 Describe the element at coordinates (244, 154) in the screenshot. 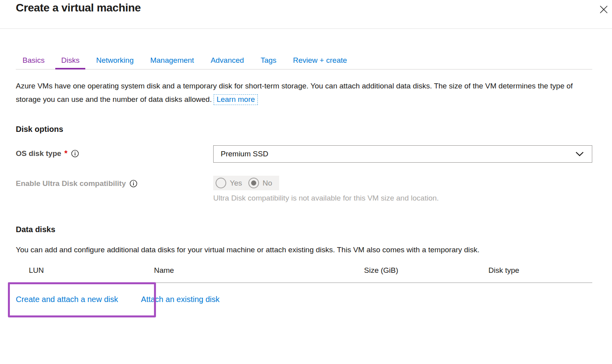

I see `os-disk-type-value: Premium SSD` at that location.